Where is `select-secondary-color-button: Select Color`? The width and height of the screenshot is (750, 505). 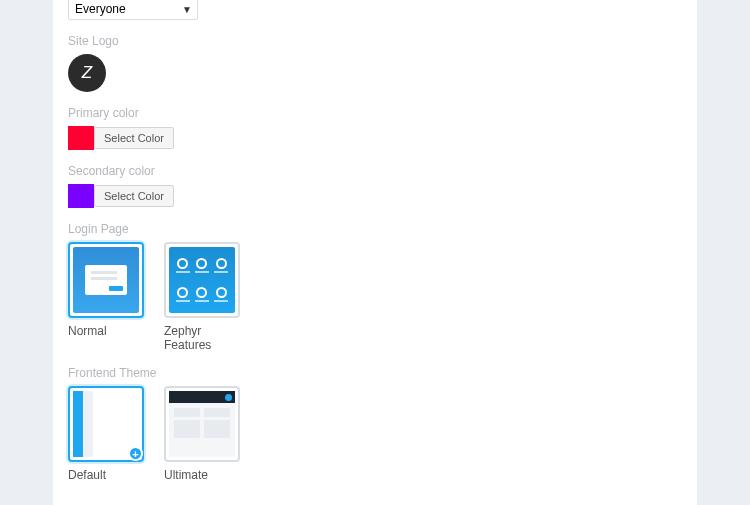
select-secondary-color-button: Select Color is located at coordinates (134, 196).